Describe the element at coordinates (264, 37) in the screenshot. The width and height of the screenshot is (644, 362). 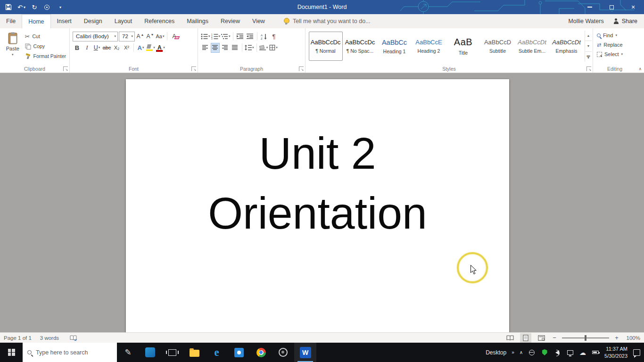
I see `sort-button: AZ` at that location.